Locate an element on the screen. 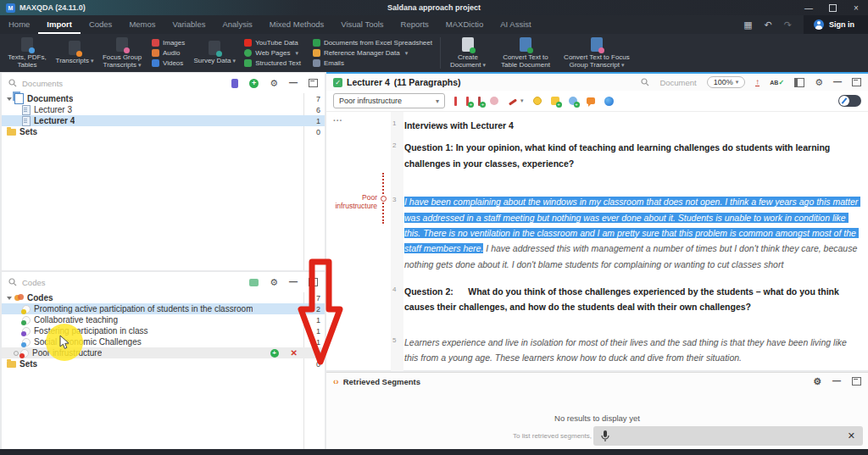  pen-dropdown-caret: ▾ is located at coordinates (522, 101).